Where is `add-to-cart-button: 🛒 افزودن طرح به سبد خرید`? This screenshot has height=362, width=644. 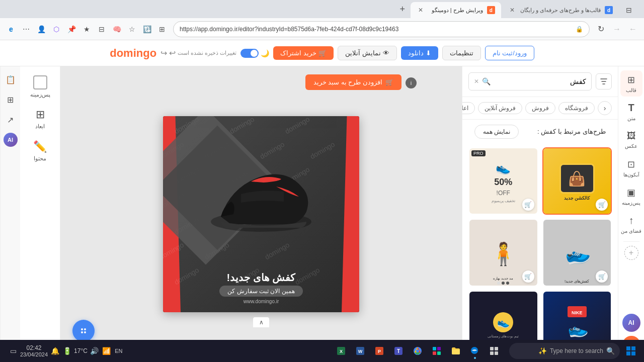 add-to-cart-button: 🛒 افزودن طرح به سبد خرید is located at coordinates (353, 82).